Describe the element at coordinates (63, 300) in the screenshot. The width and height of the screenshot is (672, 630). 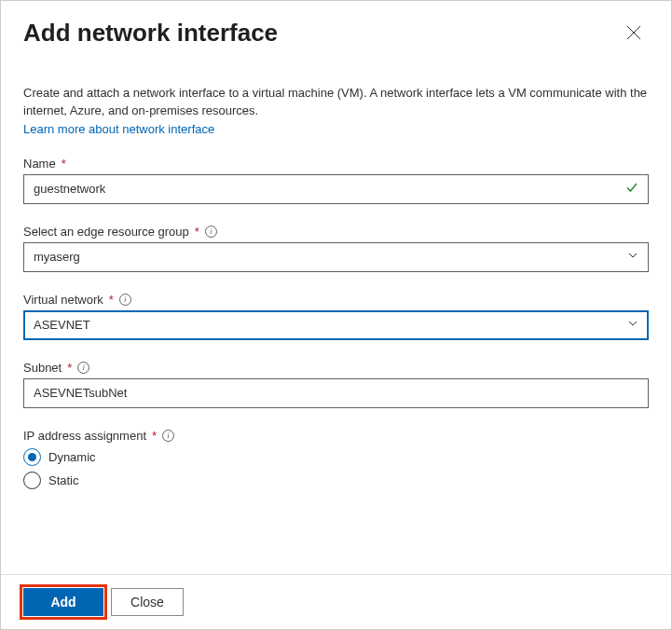
I see `virtual-network-label: Virtual network` at that location.